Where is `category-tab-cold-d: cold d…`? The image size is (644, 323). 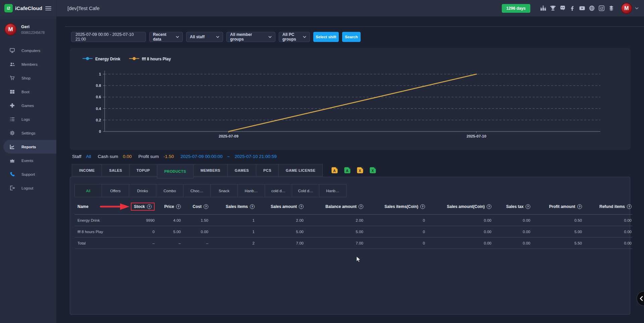 category-tab-cold-d: cold d… is located at coordinates (278, 191).